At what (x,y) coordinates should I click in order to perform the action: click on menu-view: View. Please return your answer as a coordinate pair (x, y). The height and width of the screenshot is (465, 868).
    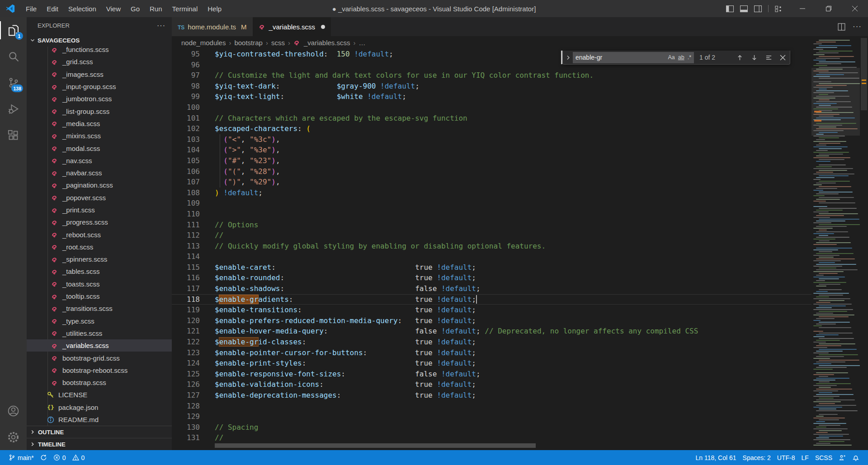
    Looking at the image, I should click on (113, 9).